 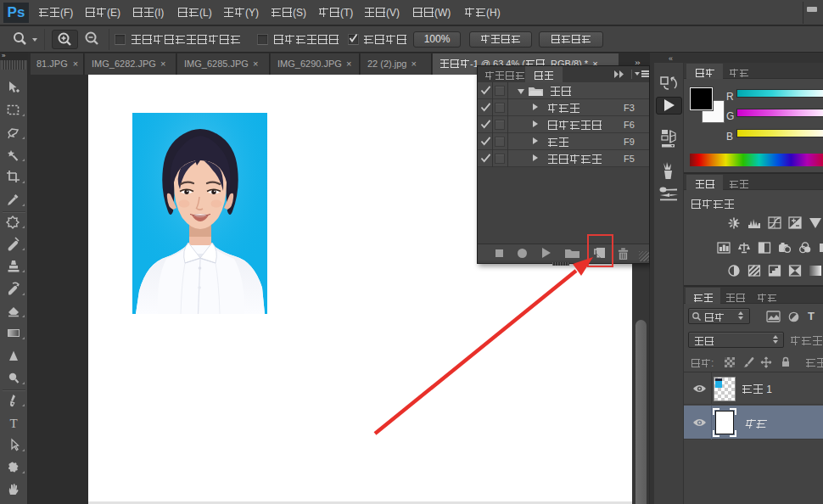 What do you see at coordinates (14, 423) in the screenshot?
I see `svg-text: T` at bounding box center [14, 423].